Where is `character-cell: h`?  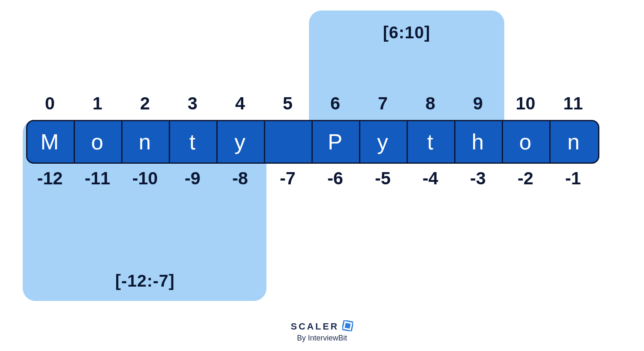 character-cell: h is located at coordinates (479, 142).